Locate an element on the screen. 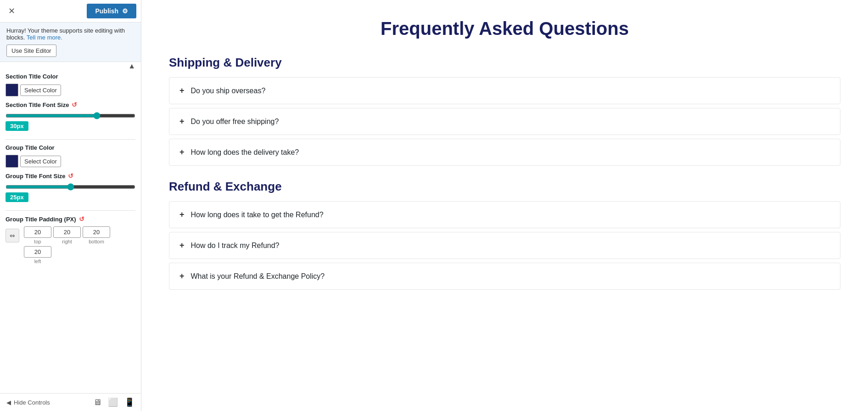 The image size is (868, 411). faq-item: +How long does the delivery take? is located at coordinates (505, 152).